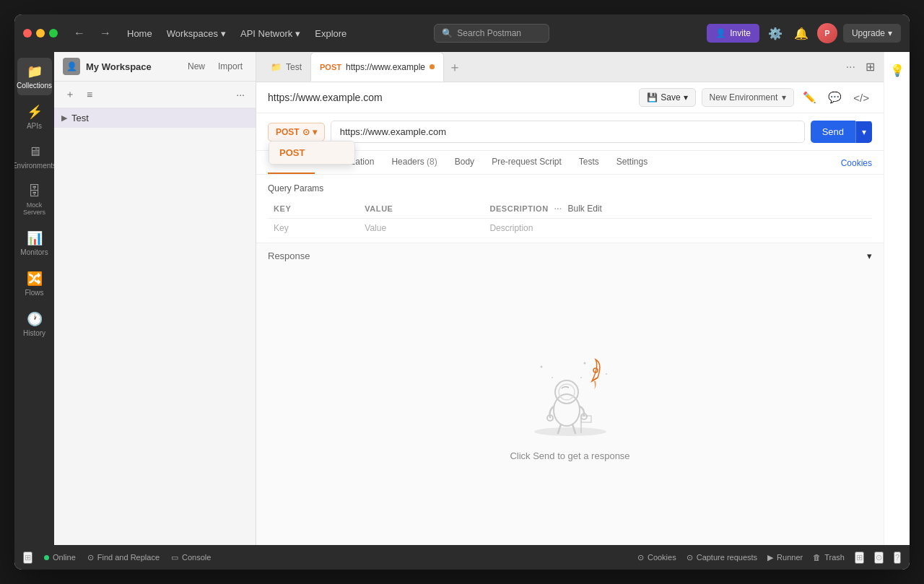 This screenshot has height=584, width=924. I want to click on more-params-icon: ···, so click(559, 209).